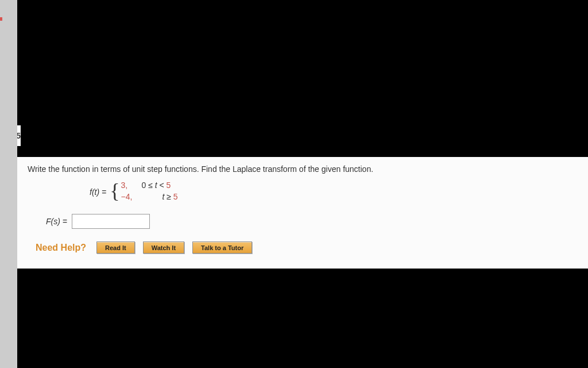 The image size is (588, 368). What do you see at coordinates (98, 192) in the screenshot?
I see `function-lhs: f(t) =` at bounding box center [98, 192].